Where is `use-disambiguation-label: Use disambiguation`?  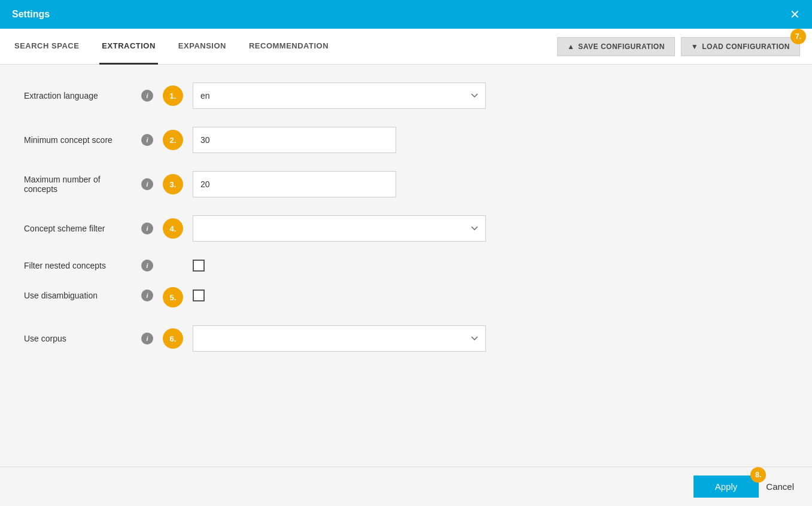 use-disambiguation-label: Use disambiguation is located at coordinates (78, 295).